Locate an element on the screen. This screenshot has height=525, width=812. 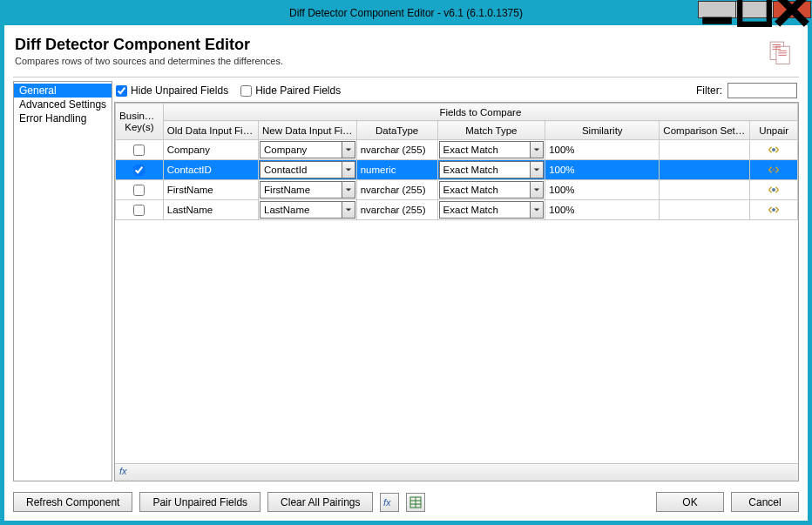
maximize-icon is located at coordinates (754, 14).